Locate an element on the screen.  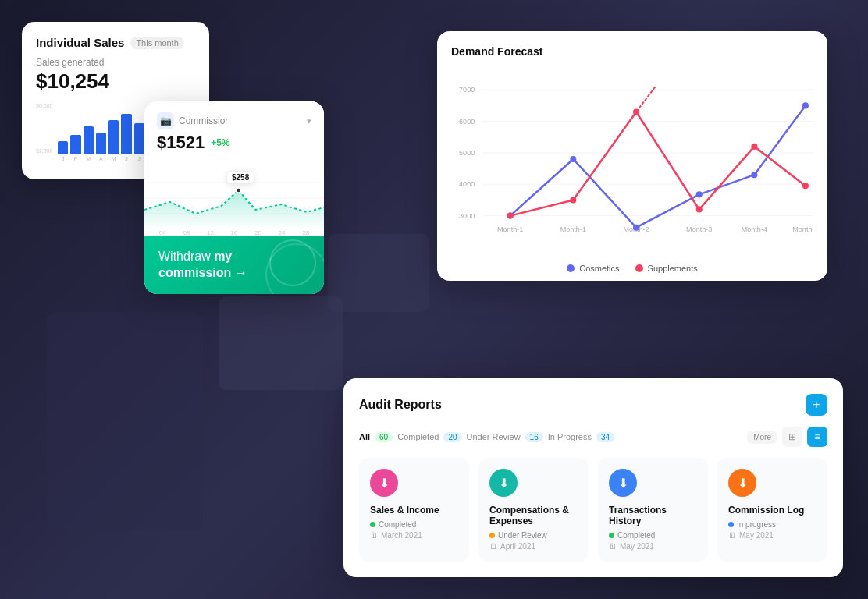
legend-supplements-label: Supplements is located at coordinates (673, 268).